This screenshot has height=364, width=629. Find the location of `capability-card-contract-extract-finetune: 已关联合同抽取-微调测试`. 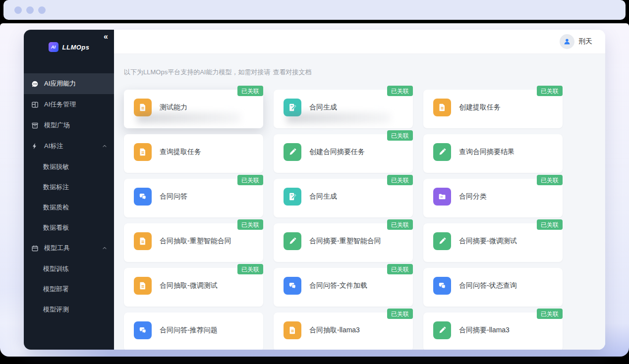

capability-card-contract-extract-finetune: 已关联合同抽取-微调测试 is located at coordinates (193, 287).